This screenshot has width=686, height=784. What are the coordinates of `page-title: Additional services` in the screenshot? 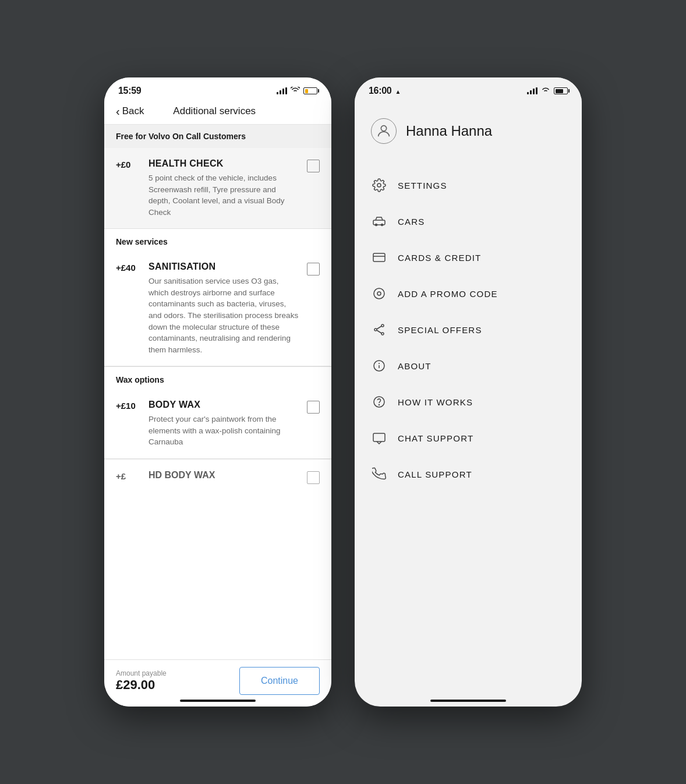 It's located at (214, 111).